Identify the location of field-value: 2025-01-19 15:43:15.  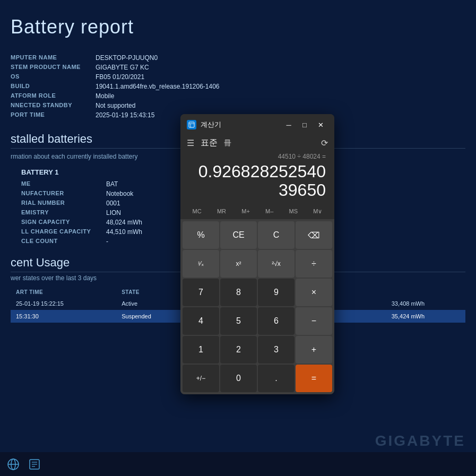
(125, 115).